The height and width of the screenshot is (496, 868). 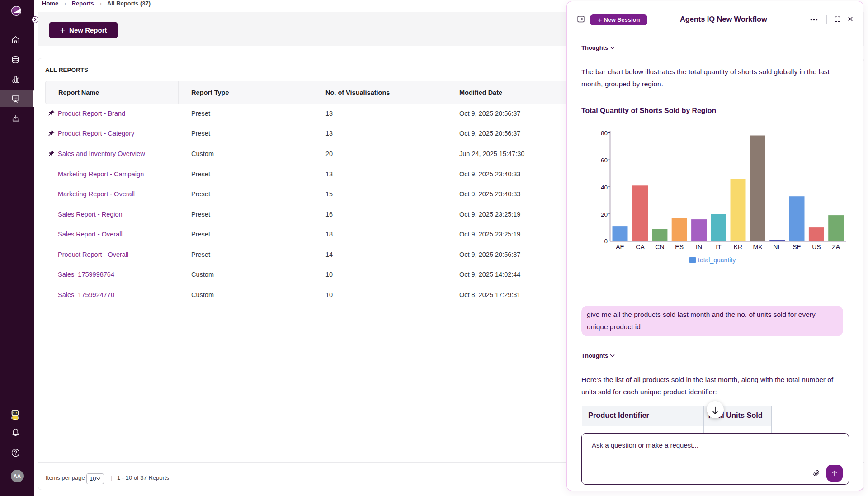 What do you see at coordinates (816, 247) in the screenshot?
I see `svg-text: US` at bounding box center [816, 247].